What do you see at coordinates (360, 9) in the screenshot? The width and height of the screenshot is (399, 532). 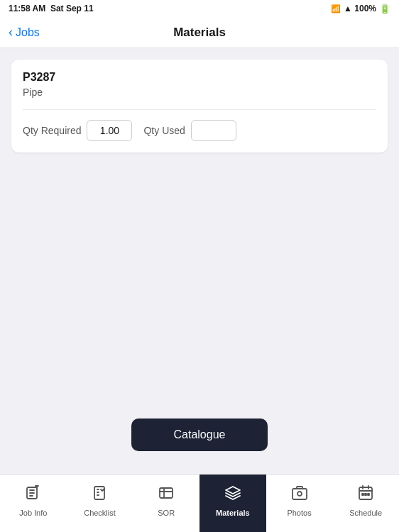 I see `battery-percentage: ▲ 100%` at bounding box center [360, 9].